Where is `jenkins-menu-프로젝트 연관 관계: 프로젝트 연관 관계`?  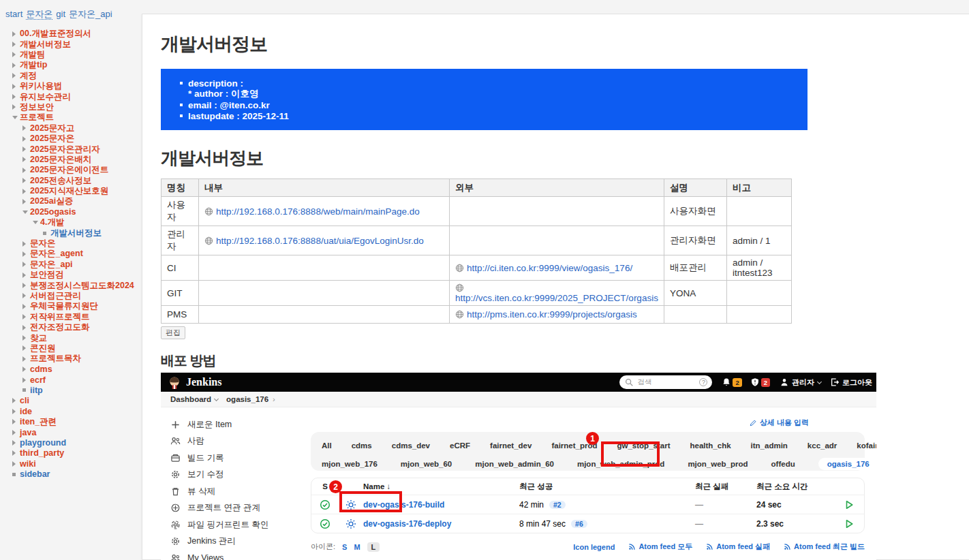 jenkins-menu-프로젝트 연관 관계: 프로젝트 연관 관계 is located at coordinates (239, 508).